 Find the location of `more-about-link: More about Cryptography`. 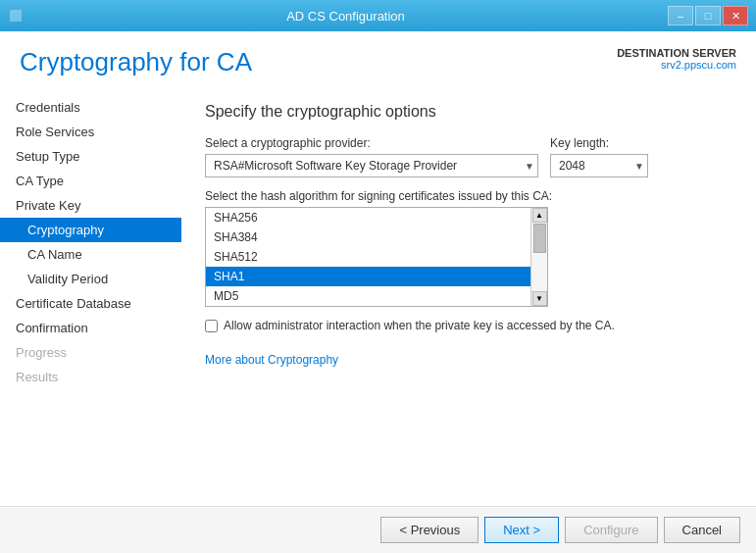

more-about-link: More about Cryptography is located at coordinates (272, 360).